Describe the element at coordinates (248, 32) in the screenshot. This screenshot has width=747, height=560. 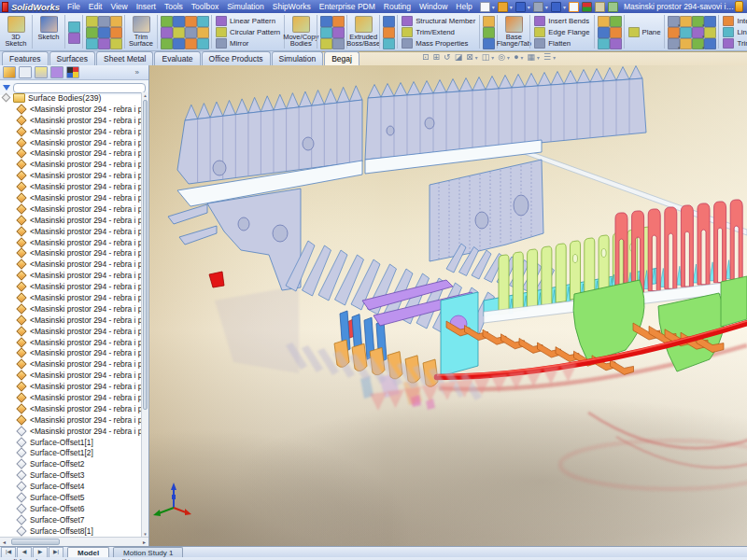
I see `circular-pattern-button: Circular Pattern` at that location.